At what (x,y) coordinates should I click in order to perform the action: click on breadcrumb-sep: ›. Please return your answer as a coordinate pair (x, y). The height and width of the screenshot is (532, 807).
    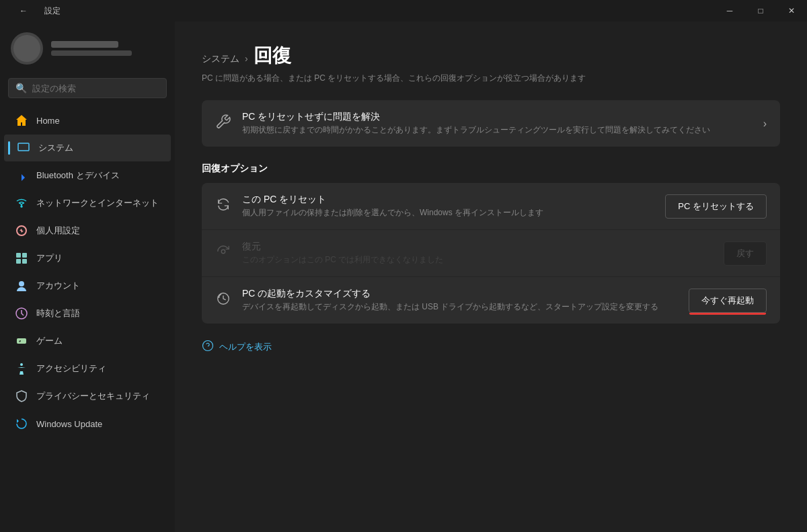
    Looking at the image, I should click on (246, 59).